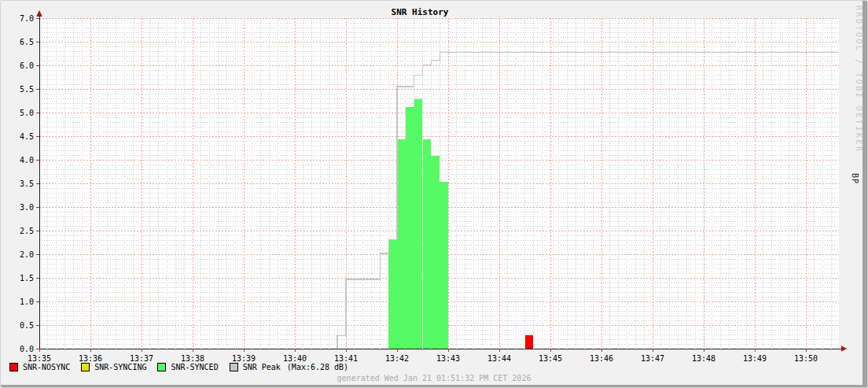  I want to click on y-tick-label: 2.0, so click(27, 255).